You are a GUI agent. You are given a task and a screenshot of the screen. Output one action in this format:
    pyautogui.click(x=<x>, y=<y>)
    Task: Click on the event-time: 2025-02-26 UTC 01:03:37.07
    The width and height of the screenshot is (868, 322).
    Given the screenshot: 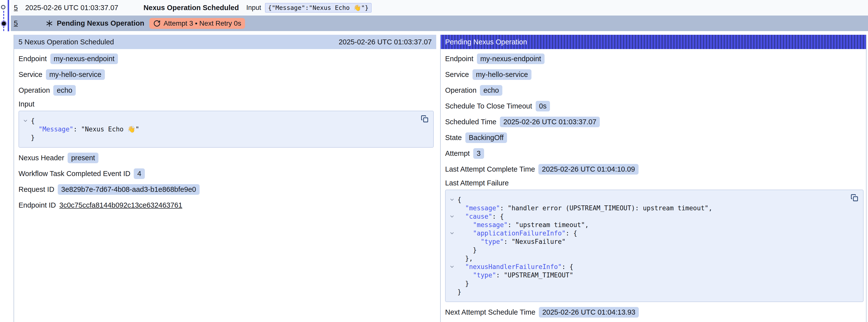 What is the action you would take?
    pyautogui.click(x=72, y=8)
    